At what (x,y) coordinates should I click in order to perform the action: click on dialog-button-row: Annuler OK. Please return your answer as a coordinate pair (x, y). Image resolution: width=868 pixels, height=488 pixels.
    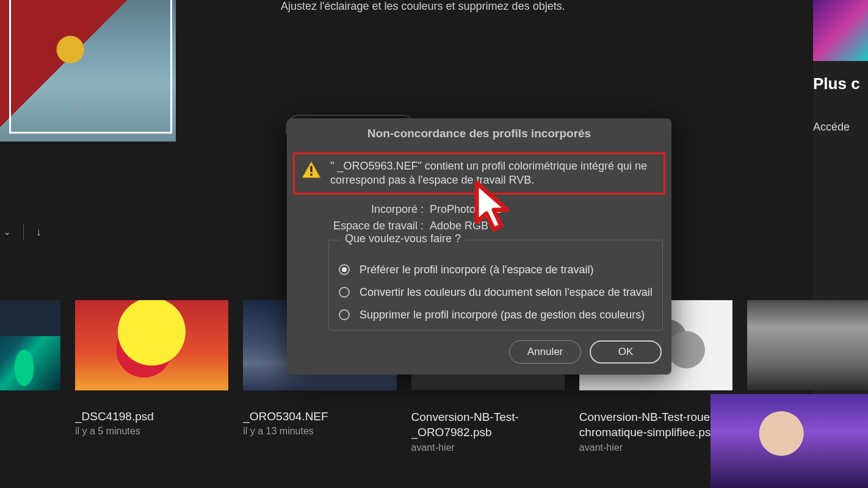
    Looking at the image, I should click on (479, 352).